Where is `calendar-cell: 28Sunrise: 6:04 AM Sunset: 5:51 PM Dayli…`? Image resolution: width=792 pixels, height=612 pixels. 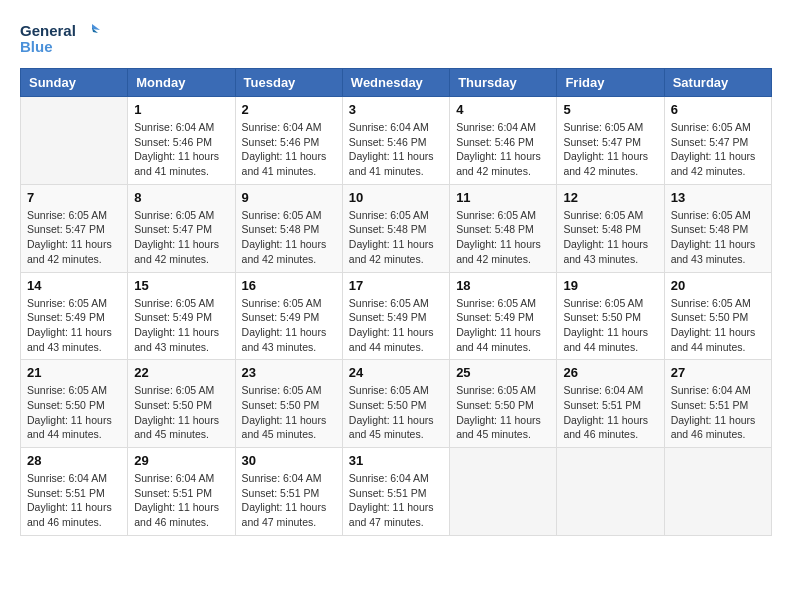
calendar-cell: 28Sunrise: 6:04 AM Sunset: 5:51 PM Dayli… is located at coordinates (74, 492).